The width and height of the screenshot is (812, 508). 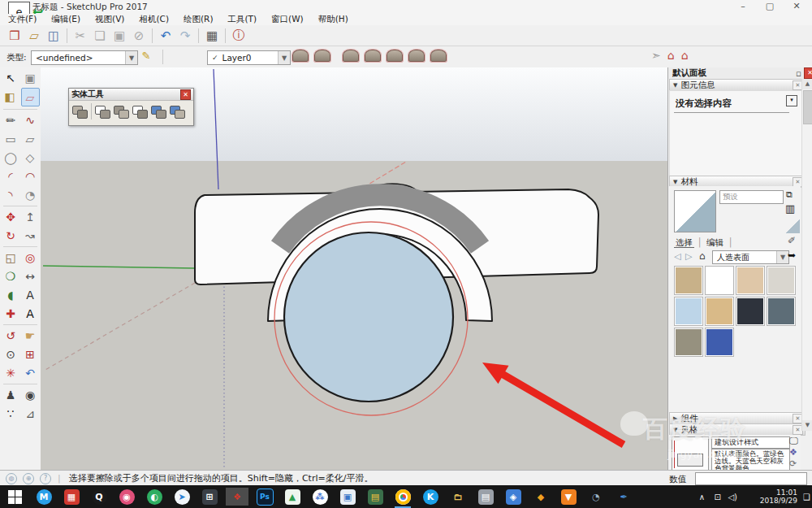 I want to click on help-icon: ?, so click(x=45, y=479).